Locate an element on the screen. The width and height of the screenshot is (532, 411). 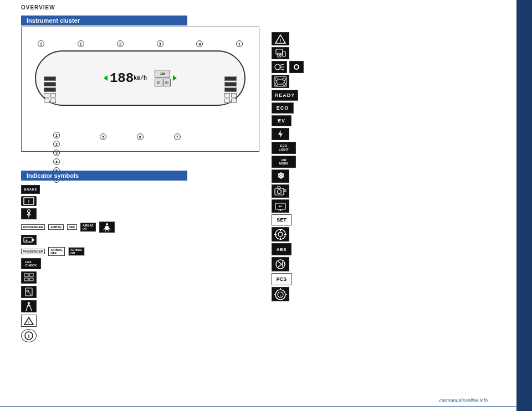
passenger-airbag-row1: PASSENGER AIRBAG OFF AIRBAGON is located at coordinates (143, 227).